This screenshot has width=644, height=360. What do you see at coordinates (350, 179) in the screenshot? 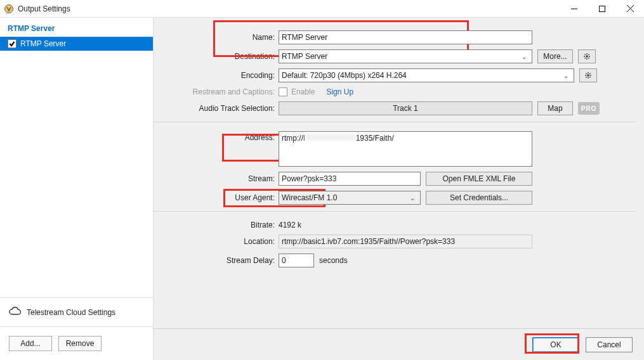
I see `stream-input: Power?psk=333` at bounding box center [350, 179].